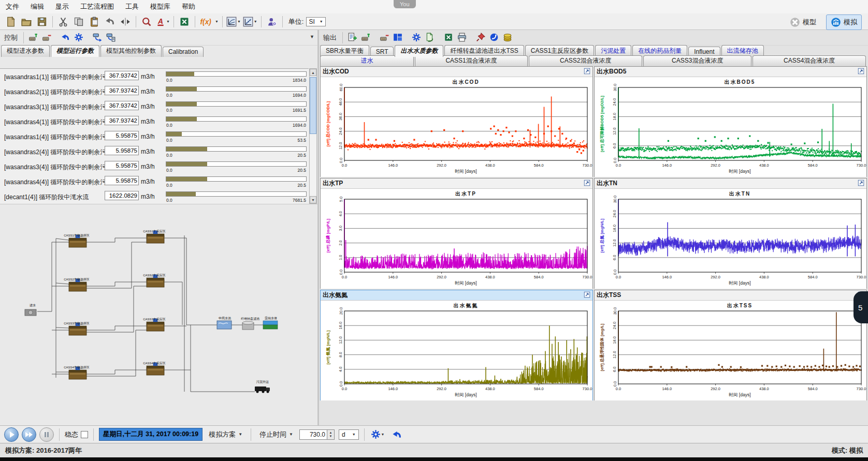 This screenshot has width=868, height=461. Describe the element at coordinates (585, 61) in the screenshot. I see `output-subtab-2: CASS2混合液浓度` at that location.